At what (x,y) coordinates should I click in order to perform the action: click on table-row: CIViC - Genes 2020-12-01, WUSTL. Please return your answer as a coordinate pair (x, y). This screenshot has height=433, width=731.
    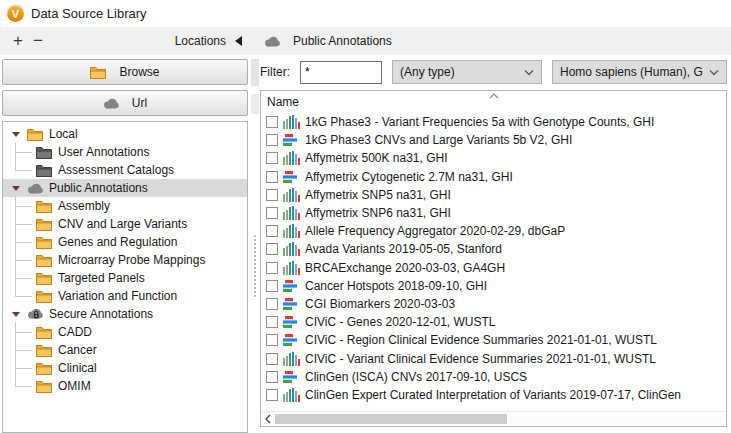
    Looking at the image, I should click on (494, 322).